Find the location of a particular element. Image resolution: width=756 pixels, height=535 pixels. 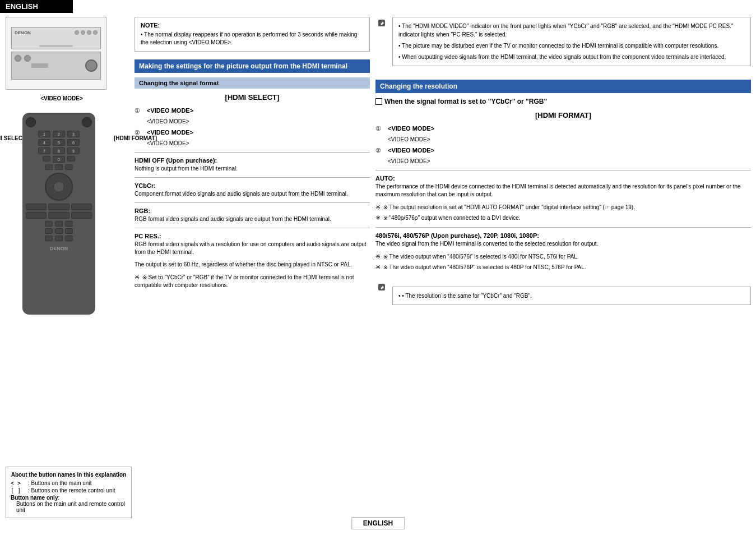

res480-star-1-text: ※ The video output when "480/576i" is se… is located at coordinates (481, 257).